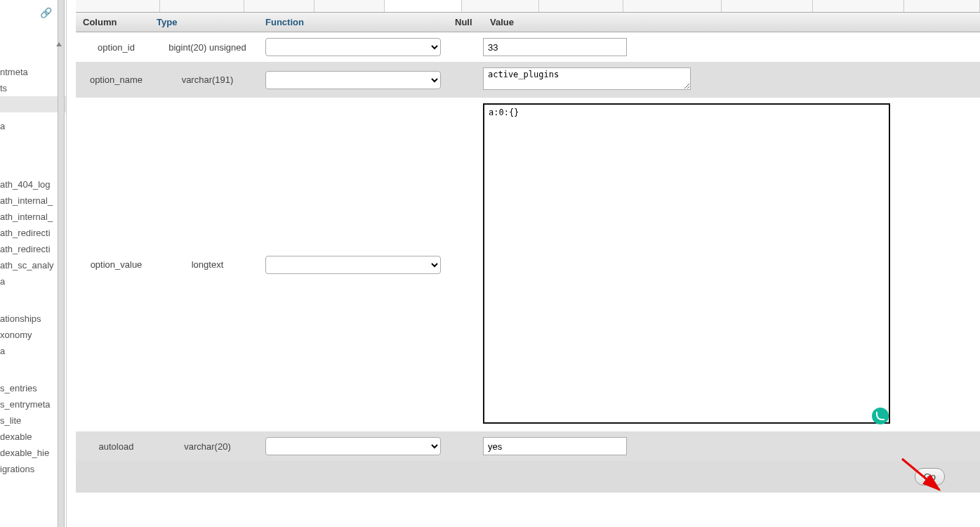 The height and width of the screenshot is (527, 980). What do you see at coordinates (112, 264) in the screenshot?
I see `col-name: option_value` at bounding box center [112, 264].